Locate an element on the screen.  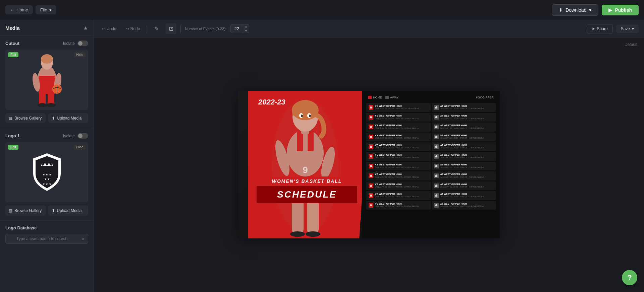
player-area: 9 is located at coordinates (305, 165).